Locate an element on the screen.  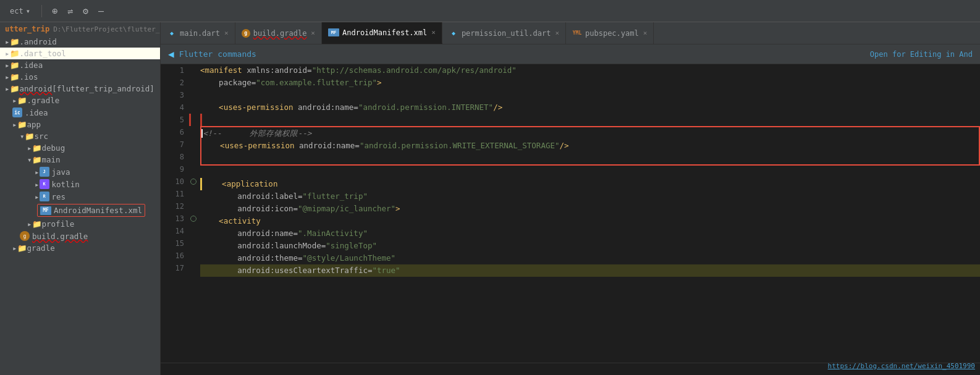
gradle-file-icon: g is located at coordinates (246, 33).